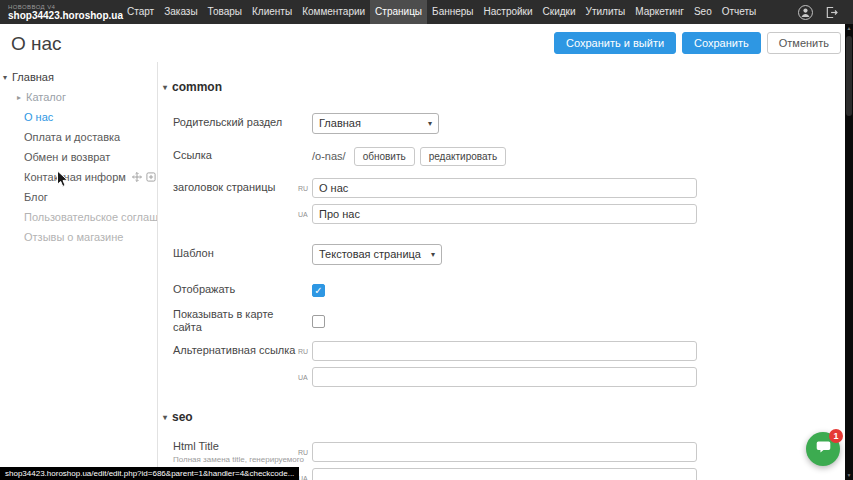 This screenshot has width=853, height=480. What do you see at coordinates (849, 475) in the screenshot?
I see `scroll-down-icon: ▼` at bounding box center [849, 475].